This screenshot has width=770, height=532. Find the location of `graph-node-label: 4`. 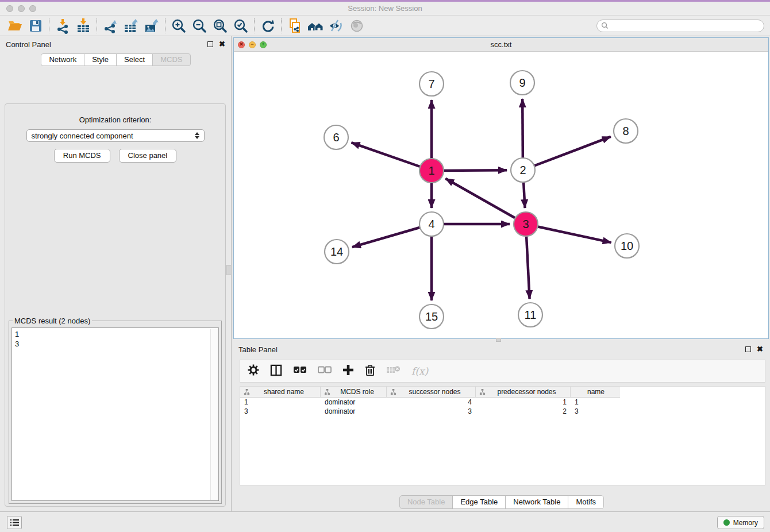

graph-node-label: 4 is located at coordinates (431, 224).